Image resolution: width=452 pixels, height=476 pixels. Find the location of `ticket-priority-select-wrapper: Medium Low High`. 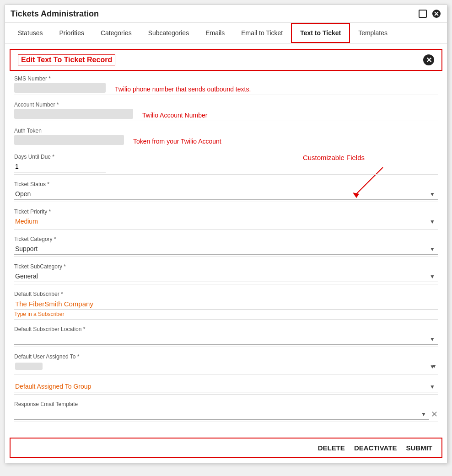

ticket-priority-select-wrapper: Medium Low High is located at coordinates (226, 221).